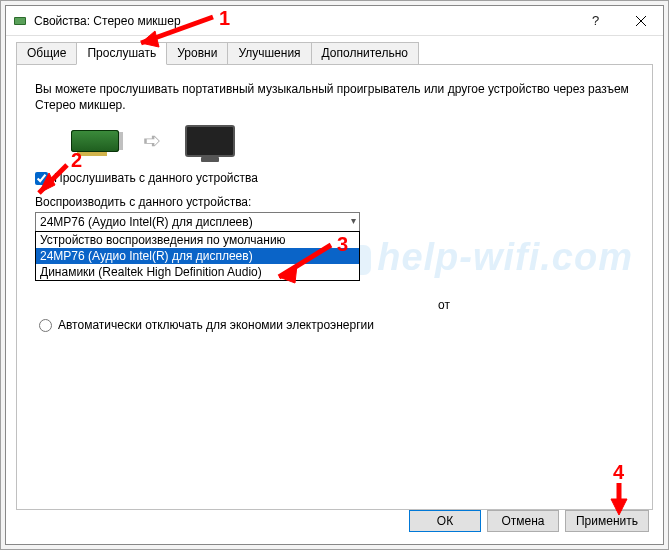 This screenshot has height=550, width=669. I want to click on listen-description: Вы можете прослушивать портативный музык…, so click(334, 97).